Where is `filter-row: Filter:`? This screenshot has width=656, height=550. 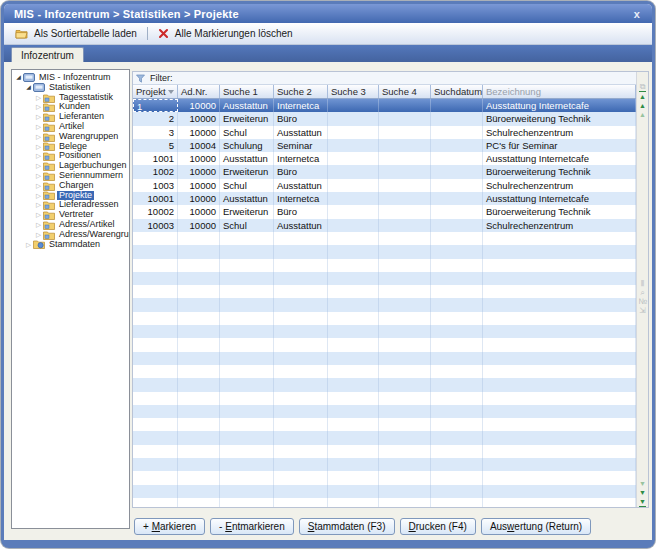
filter-row: Filter: is located at coordinates (384, 78).